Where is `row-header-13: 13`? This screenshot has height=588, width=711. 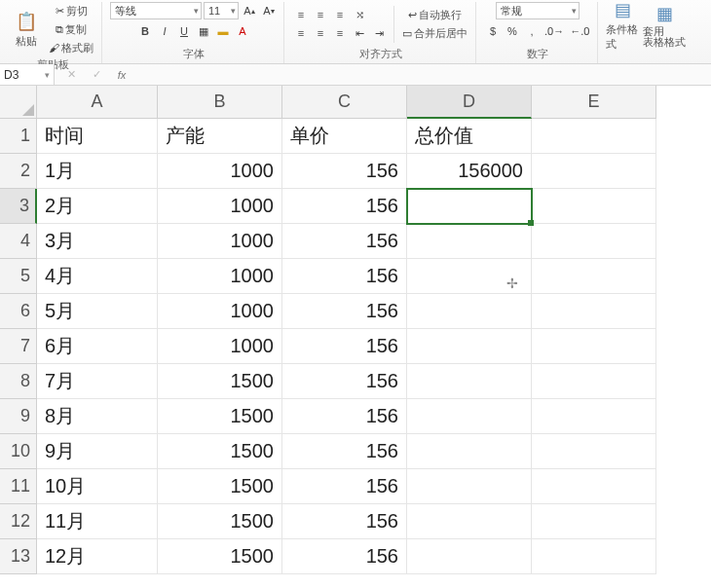
row-header-13: 13 is located at coordinates (19, 557).